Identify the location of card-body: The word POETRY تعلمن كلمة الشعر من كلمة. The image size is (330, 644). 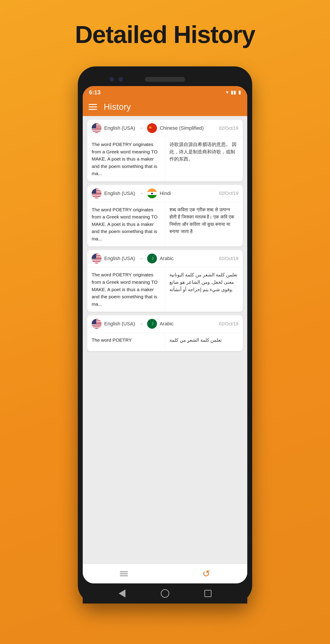
(165, 340).